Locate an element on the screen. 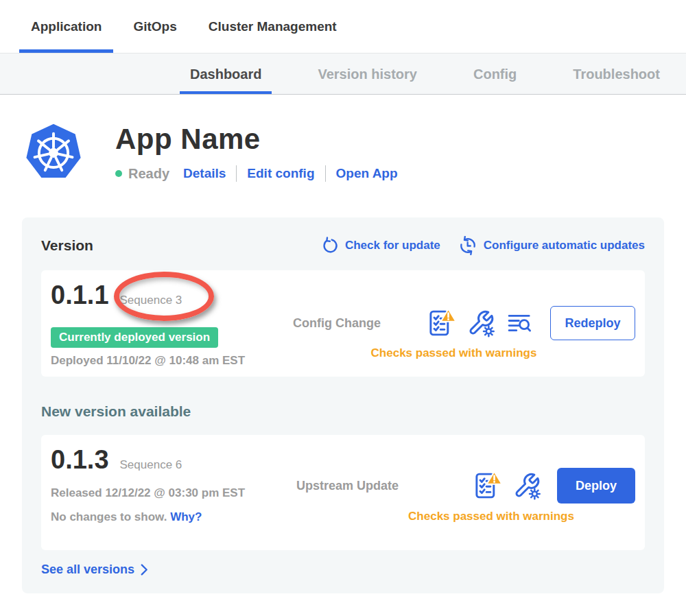  tab-gitops: GitOps is located at coordinates (155, 26).